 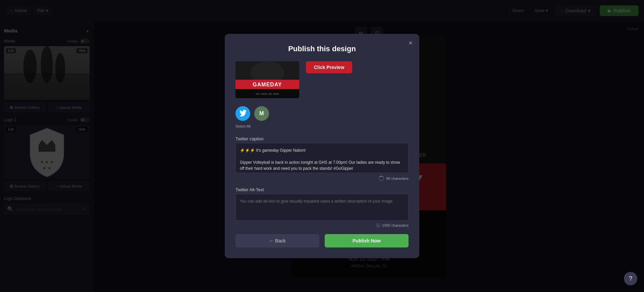 What do you see at coordinates (397, 178) in the screenshot?
I see `caption-char-count: 90 characters` at bounding box center [397, 178].